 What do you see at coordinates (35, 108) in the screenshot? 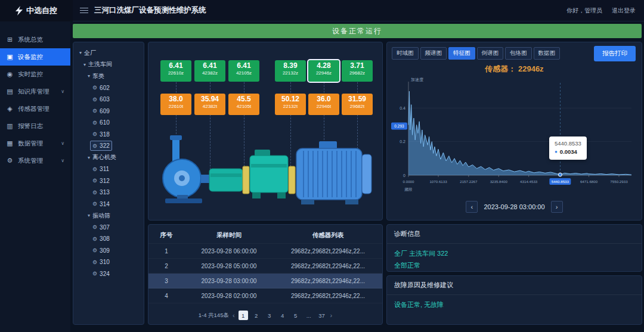
I see `sidebar-item-sensor-mgmt: ◈ 传感器管理` at bounding box center [35, 108].